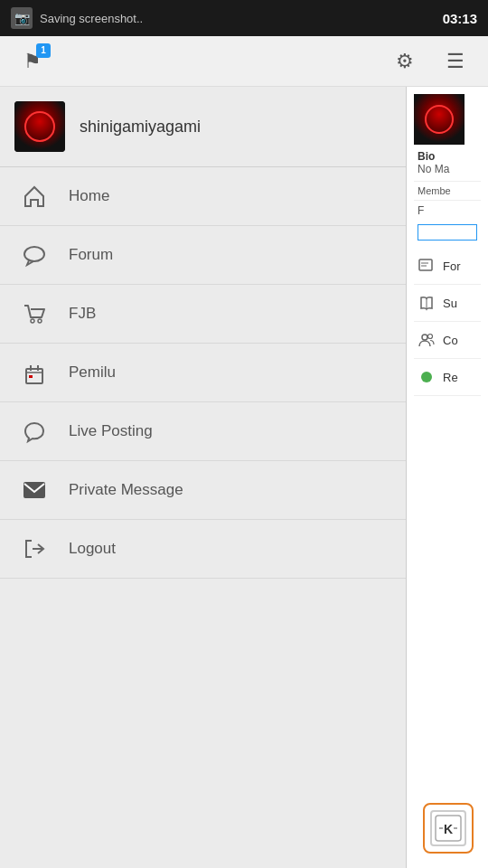  I want to click on sidebar-item-pemilu: Pemilu, so click(202, 373).